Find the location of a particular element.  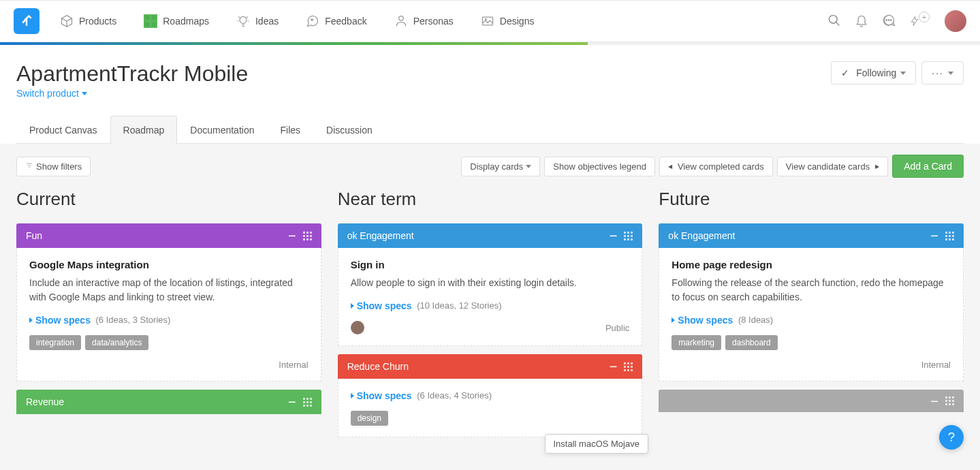

lightbulb-icon is located at coordinates (243, 21).